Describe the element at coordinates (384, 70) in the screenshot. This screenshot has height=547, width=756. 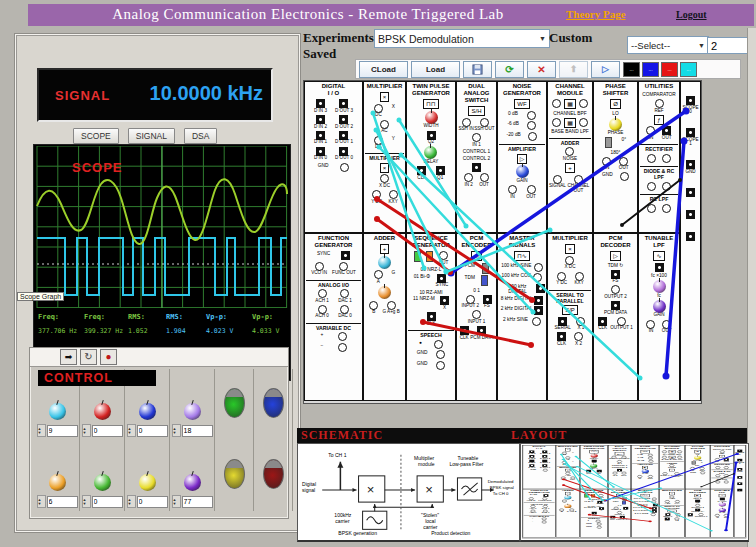
I see `cload-button: CLoad` at that location.